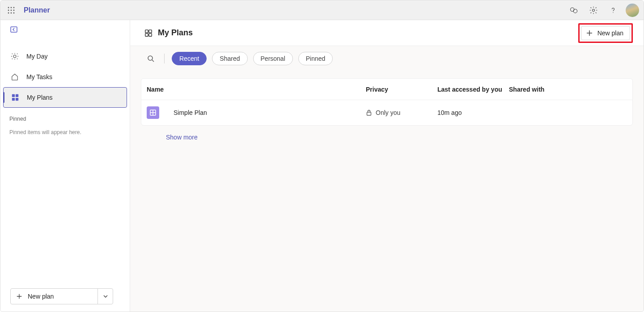  Describe the element at coordinates (15, 77) in the screenshot. I see `home-icon` at that location.